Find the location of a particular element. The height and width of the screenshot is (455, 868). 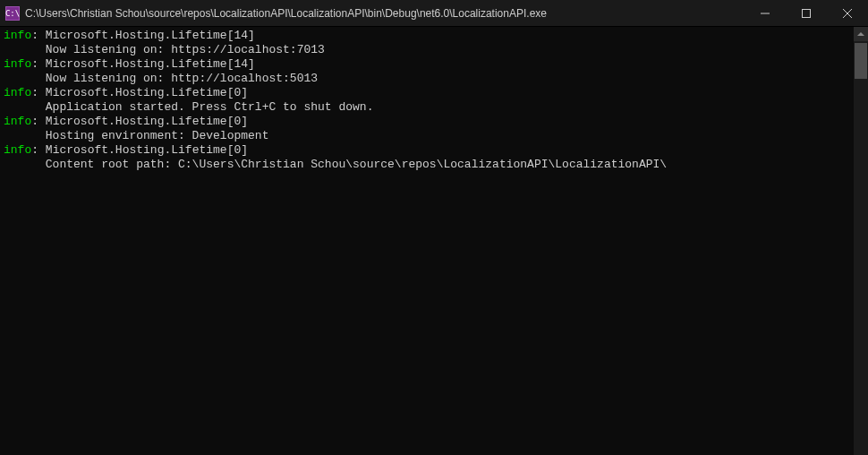

log-message: Hosting environment: Development is located at coordinates (157, 136).